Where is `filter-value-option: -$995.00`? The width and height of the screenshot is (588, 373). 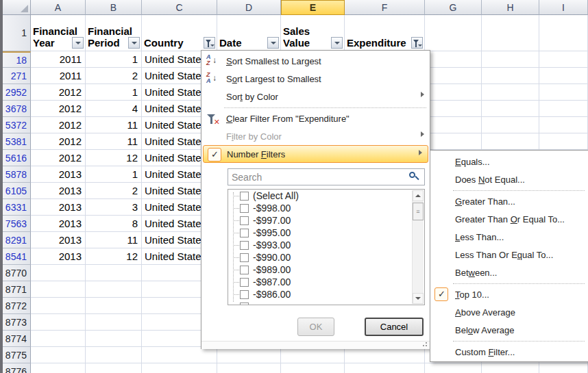 filter-value-option: -$995.00 is located at coordinates (326, 233).